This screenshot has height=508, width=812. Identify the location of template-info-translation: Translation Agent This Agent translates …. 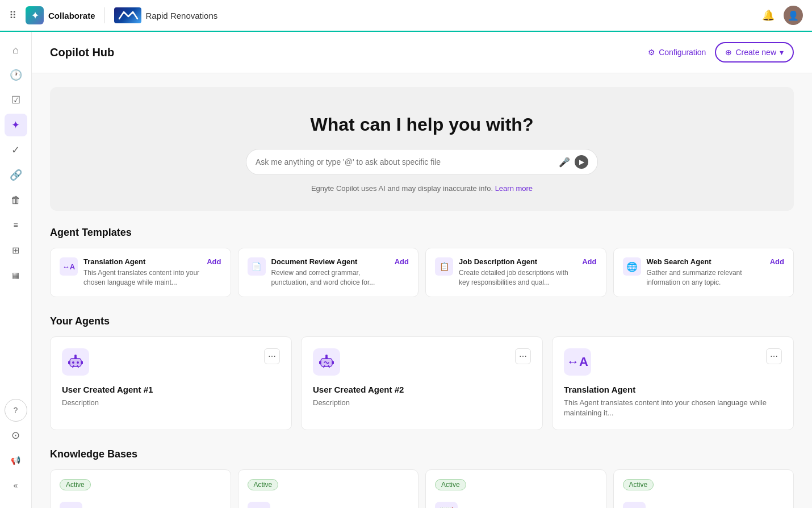
(142, 273).